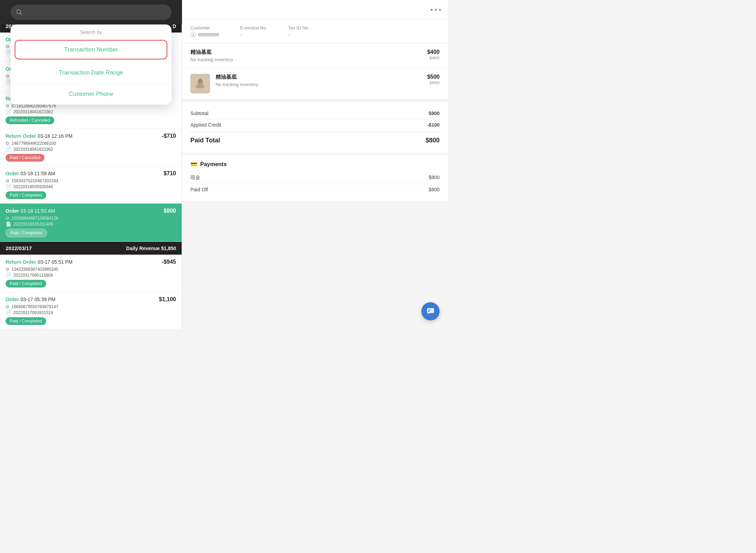 The width and height of the screenshot is (756, 553). What do you see at coordinates (194, 164) in the screenshot?
I see `payments-icon: 💳` at bounding box center [194, 164].